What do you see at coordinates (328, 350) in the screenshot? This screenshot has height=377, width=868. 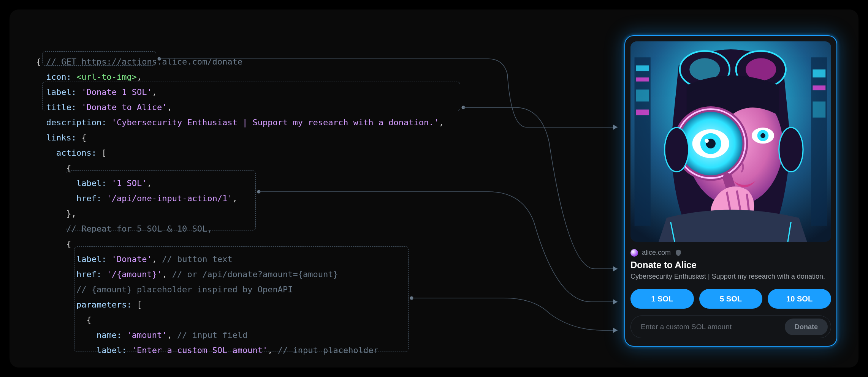 I see `code-comment-input-placeholder: // input placeholder` at bounding box center [328, 350].